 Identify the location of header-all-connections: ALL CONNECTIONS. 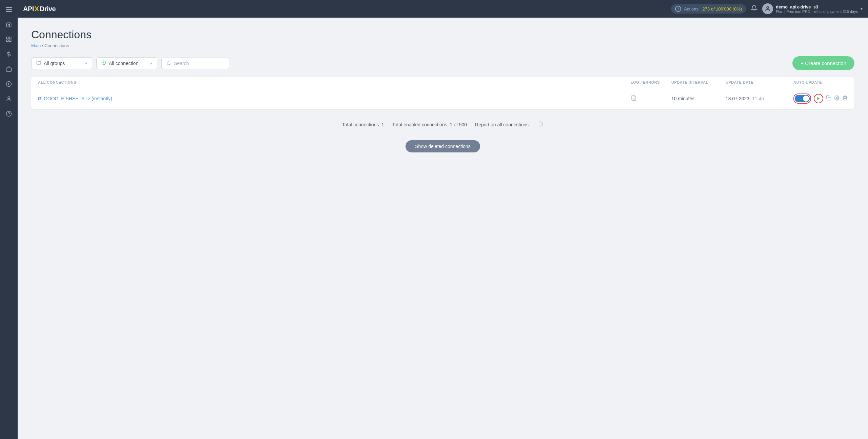
(334, 82).